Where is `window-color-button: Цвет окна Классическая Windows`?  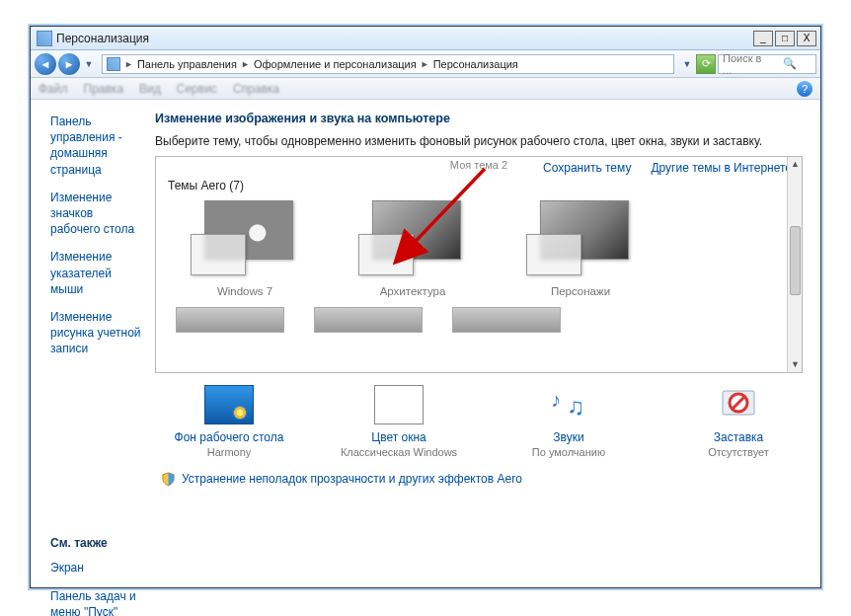
window-color-button: Цвет окна Классическая Windows is located at coordinates (399, 422).